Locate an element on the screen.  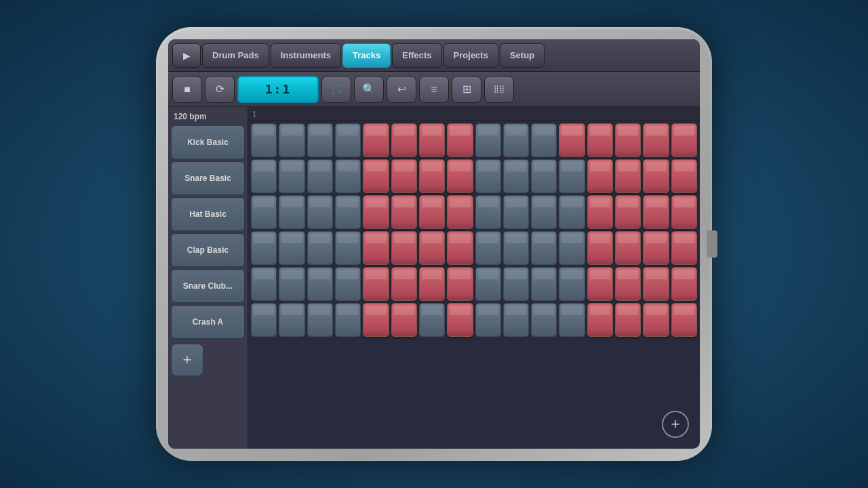
track-label-hat-basic: Hat Basic is located at coordinates (208, 214).